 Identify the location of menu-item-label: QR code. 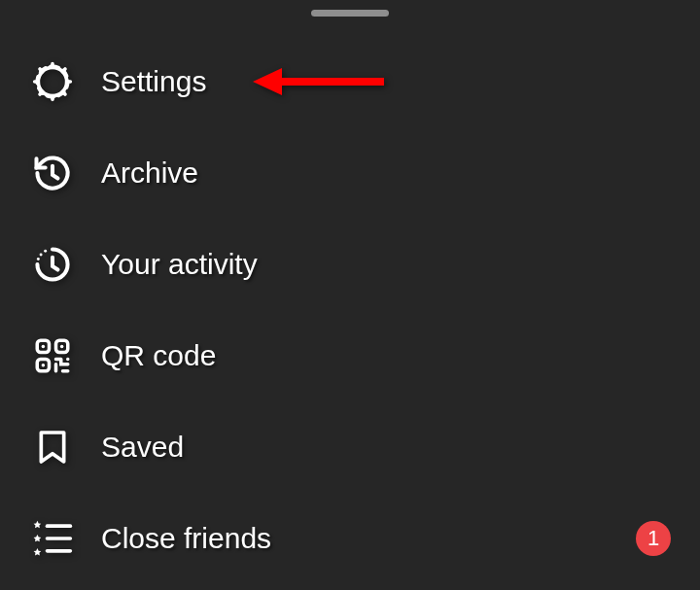
(158, 356).